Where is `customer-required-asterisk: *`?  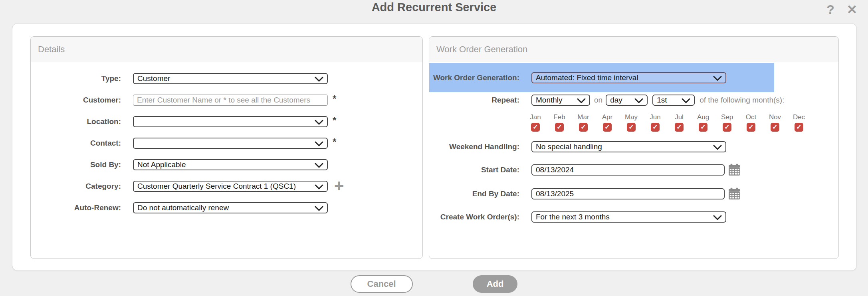
customer-required-asterisk: * is located at coordinates (335, 99).